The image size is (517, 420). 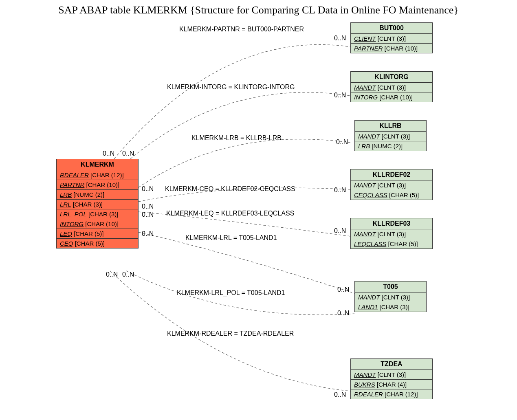 I want to click on entity-klmerkm: KLMERKM RDEALER [CHAR (12)] PARTNR [CHAR…, so click(x=97, y=204).